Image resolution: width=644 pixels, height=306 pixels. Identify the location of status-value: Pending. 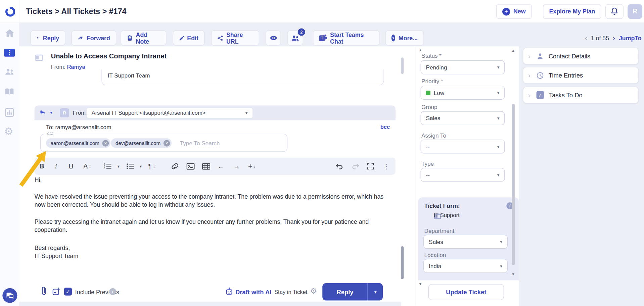
(436, 67).